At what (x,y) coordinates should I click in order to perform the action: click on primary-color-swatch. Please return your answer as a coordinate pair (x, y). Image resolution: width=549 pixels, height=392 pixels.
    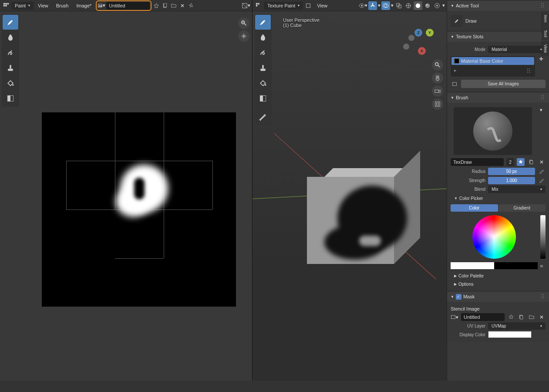
    Looking at the image, I should click on (472, 266).